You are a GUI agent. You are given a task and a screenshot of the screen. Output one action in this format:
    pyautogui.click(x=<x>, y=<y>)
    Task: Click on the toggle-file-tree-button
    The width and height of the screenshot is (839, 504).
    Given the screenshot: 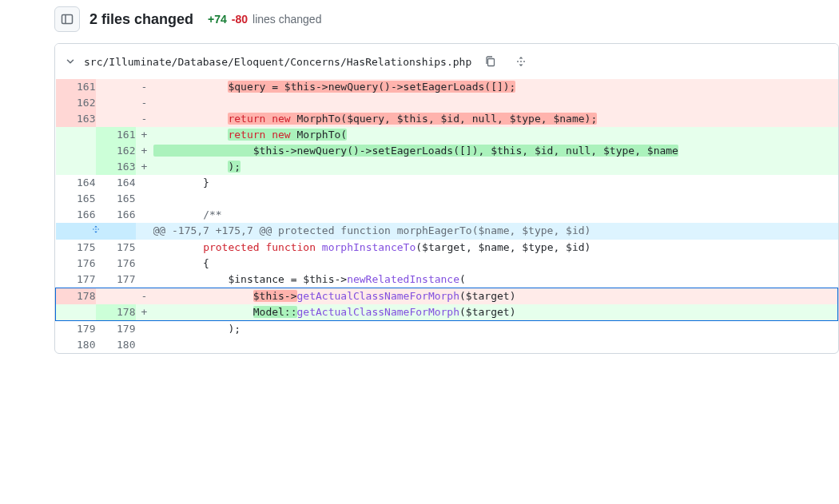 What is the action you would take?
    pyautogui.click(x=67, y=19)
    